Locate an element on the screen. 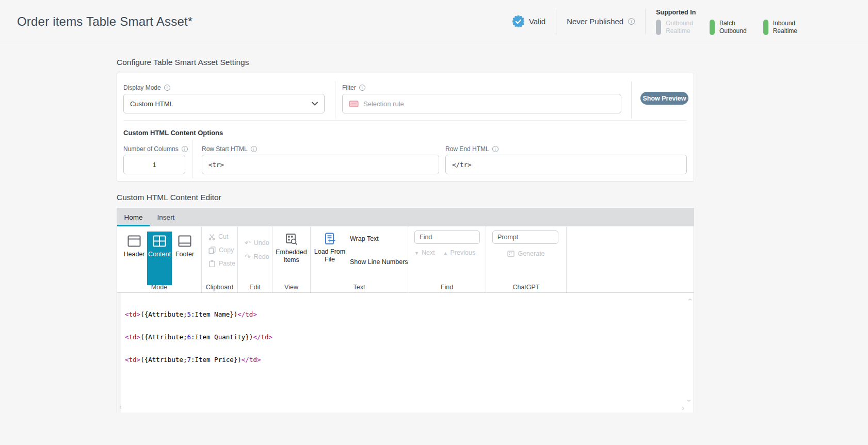 The width and height of the screenshot is (868, 445). load-from-file-button: Load From File is located at coordinates (330, 259).